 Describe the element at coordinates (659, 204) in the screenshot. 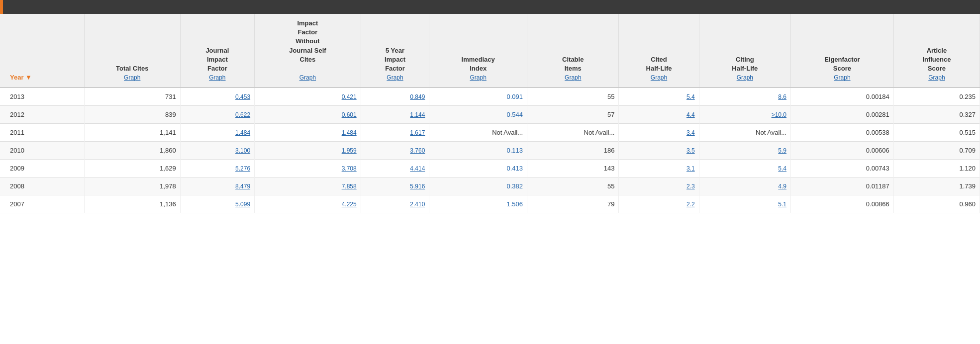

I see `cell-cited_halflife: 2.2` at that location.